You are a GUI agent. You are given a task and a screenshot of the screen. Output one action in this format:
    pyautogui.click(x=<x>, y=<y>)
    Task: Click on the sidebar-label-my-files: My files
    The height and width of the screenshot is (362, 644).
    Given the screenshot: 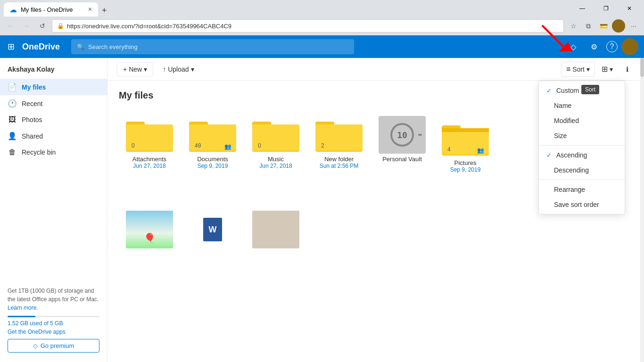 What is the action you would take?
    pyautogui.click(x=34, y=87)
    